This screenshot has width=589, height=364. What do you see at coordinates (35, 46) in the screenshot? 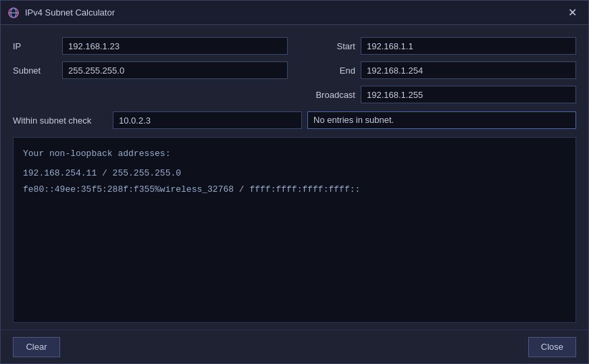
I see `ip-label: IP` at bounding box center [35, 46].